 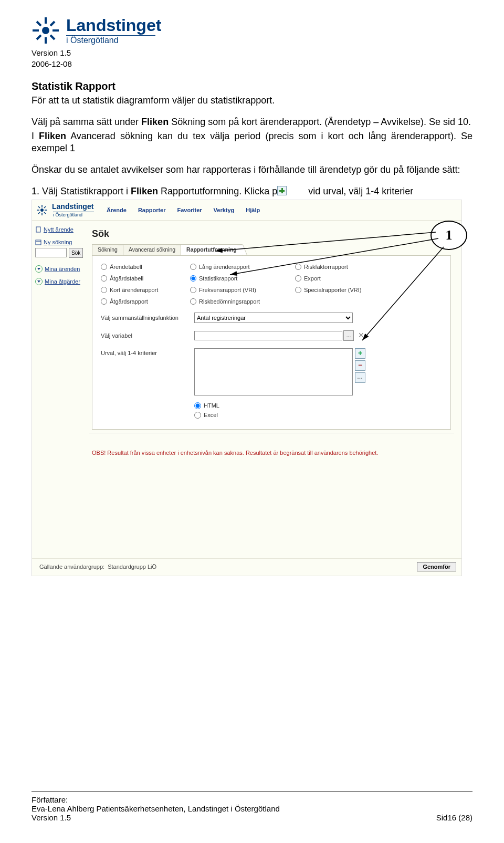 I want to click on remove-criteria-button: −, so click(x=360, y=366).